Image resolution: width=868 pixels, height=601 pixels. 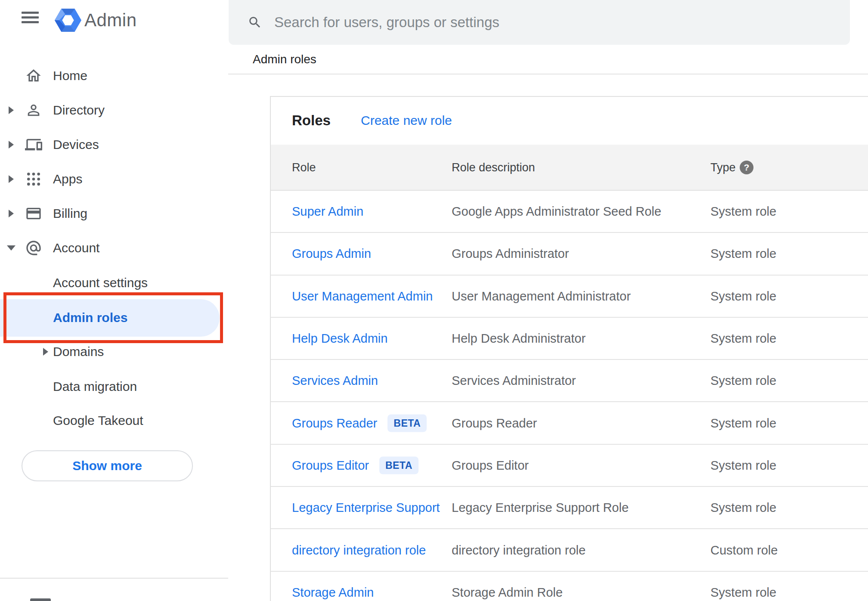 I want to click on sidebar-label-data-migration: Data migration, so click(x=95, y=387).